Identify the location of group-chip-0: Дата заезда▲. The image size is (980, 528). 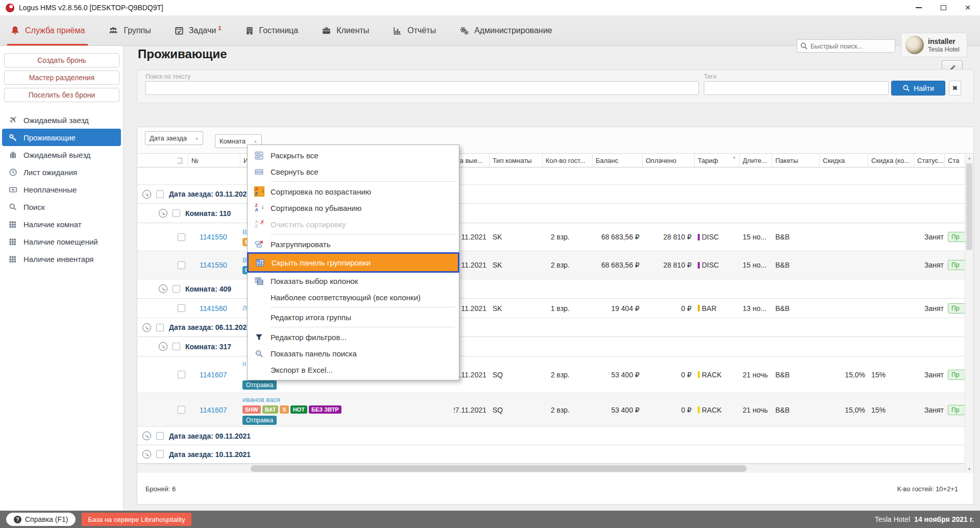
(174, 138).